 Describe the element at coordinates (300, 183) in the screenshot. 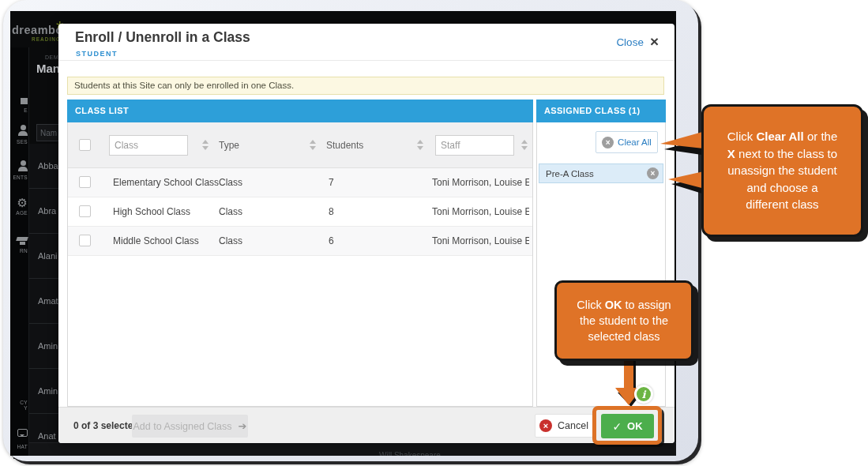

I see `table-row: Elementary School Class Class 7 Toni Mor…` at that location.